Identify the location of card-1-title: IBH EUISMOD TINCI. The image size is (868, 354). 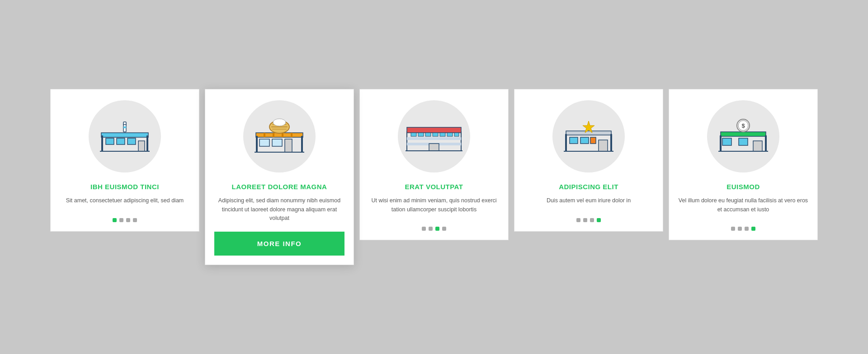
(125, 187).